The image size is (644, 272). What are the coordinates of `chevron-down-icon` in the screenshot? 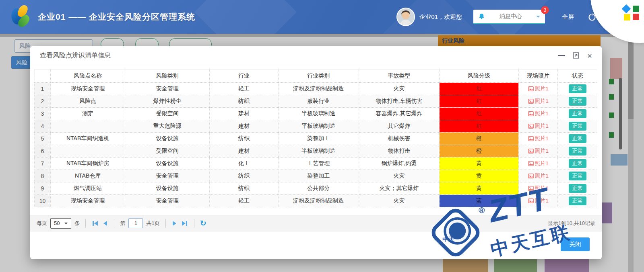 It's located at (538, 18).